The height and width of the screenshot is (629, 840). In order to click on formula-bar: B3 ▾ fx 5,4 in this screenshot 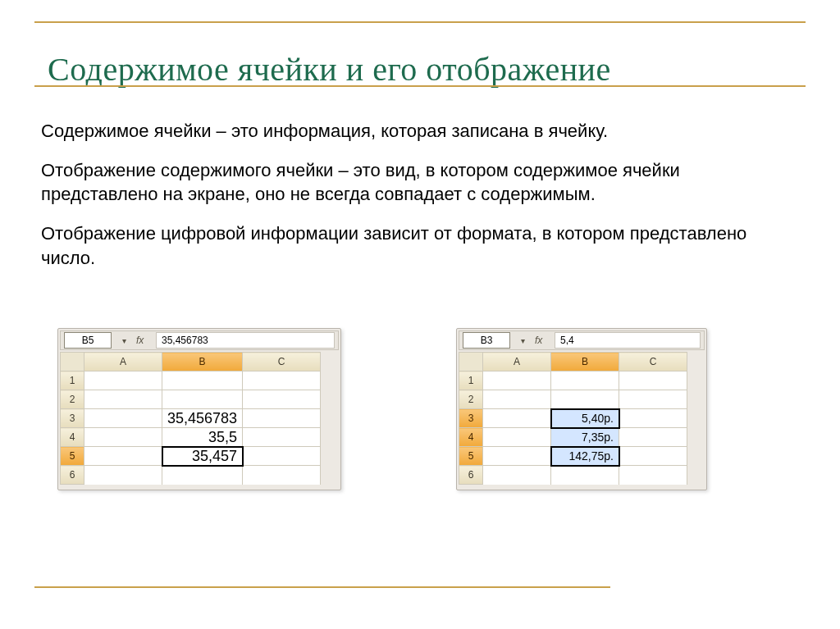, I will do `click(582, 340)`.